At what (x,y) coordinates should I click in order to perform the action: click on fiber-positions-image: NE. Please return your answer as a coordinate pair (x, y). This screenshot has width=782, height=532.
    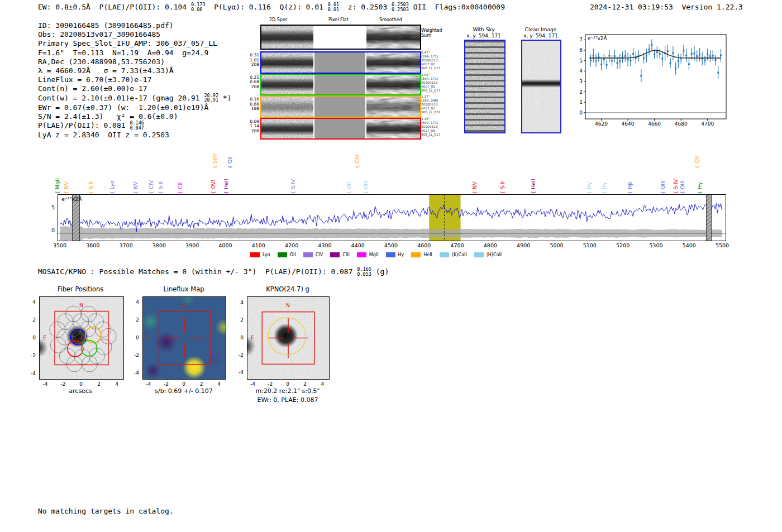
    Looking at the image, I should click on (82, 338).